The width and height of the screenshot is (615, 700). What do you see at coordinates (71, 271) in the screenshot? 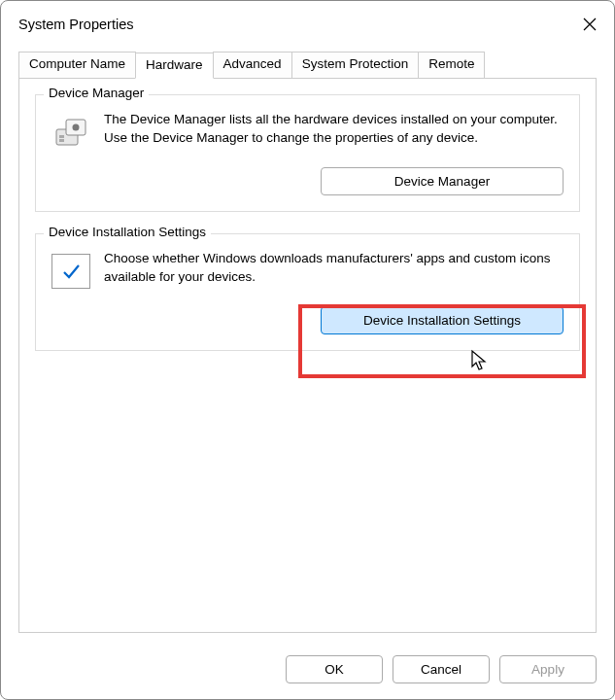
I see `check-icon` at bounding box center [71, 271].